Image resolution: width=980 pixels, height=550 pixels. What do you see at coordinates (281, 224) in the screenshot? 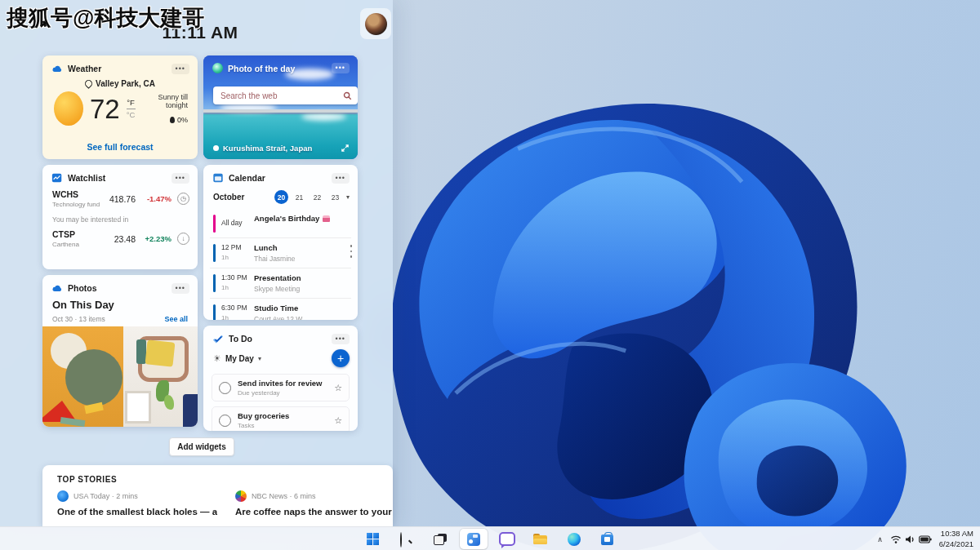
I see `calendar-event: All day Angela's Birthday` at bounding box center [281, 224].